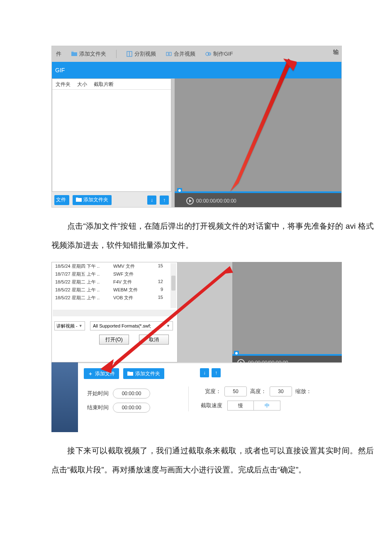  What do you see at coordinates (131, 408) in the screenshot?
I see `end-time-input: 00:00:00` at bounding box center [131, 408].